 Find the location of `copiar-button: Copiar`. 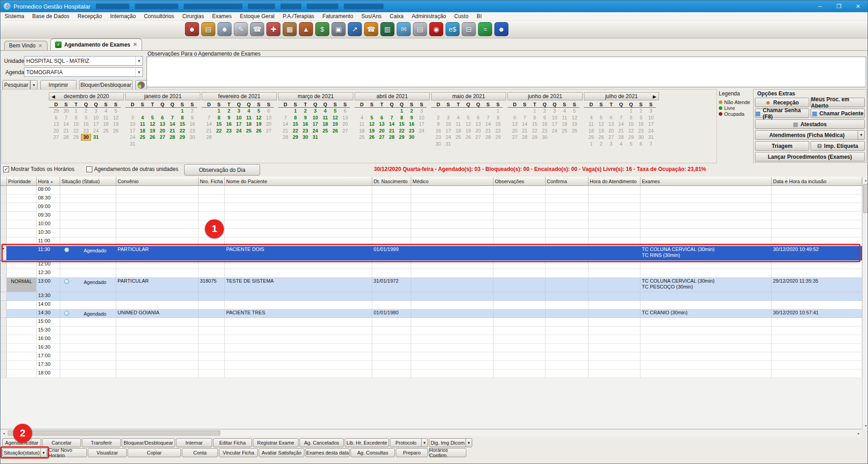

copiar-button: Copiar is located at coordinates (154, 453).